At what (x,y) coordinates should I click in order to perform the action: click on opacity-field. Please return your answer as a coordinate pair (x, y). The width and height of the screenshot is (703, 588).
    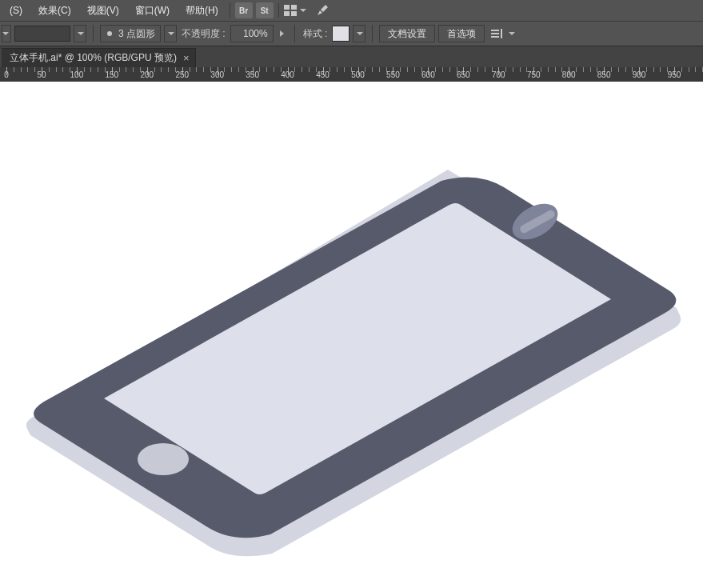
    Looking at the image, I should click on (252, 34).